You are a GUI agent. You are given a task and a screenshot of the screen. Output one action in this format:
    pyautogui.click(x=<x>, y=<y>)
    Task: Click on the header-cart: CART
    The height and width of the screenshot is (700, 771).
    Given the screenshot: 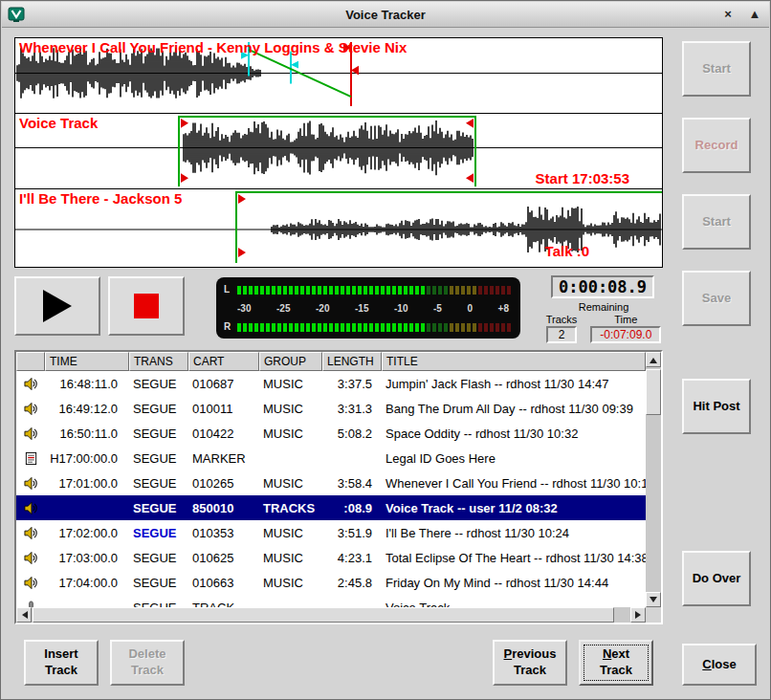 What is the action you would take?
    pyautogui.click(x=224, y=361)
    